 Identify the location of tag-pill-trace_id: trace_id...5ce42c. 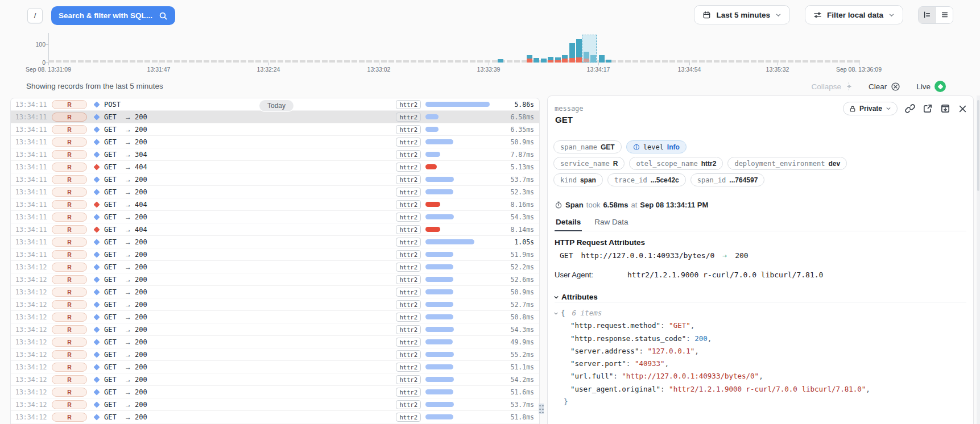
(647, 180).